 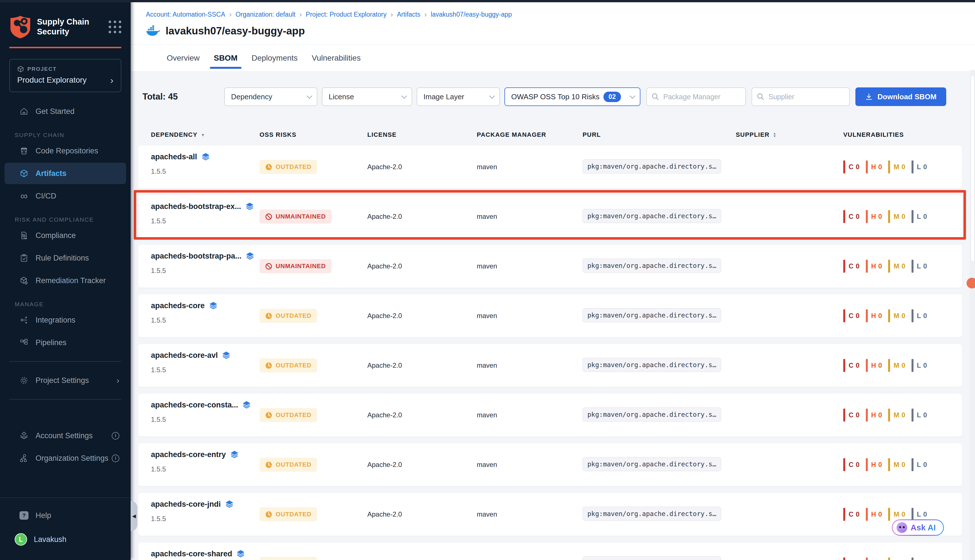 I want to click on package-manager-input, so click(x=696, y=97).